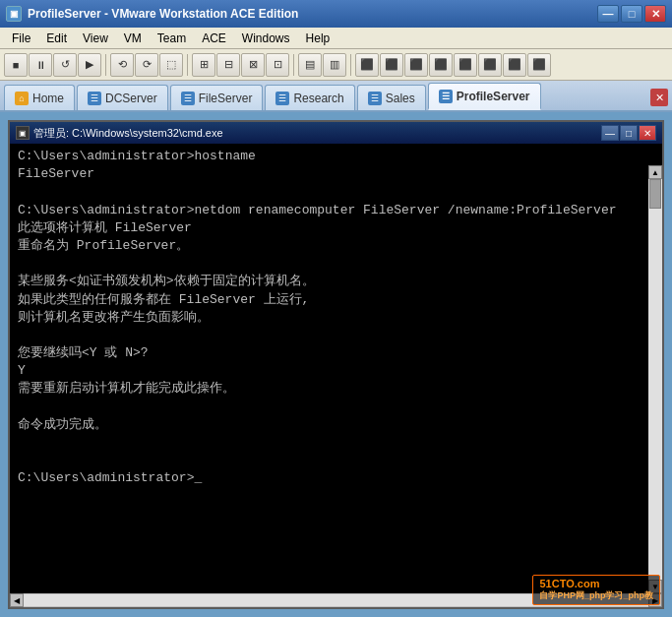  Describe the element at coordinates (253, 65) in the screenshot. I see `toolbar-btn-c: ⊠` at that location.